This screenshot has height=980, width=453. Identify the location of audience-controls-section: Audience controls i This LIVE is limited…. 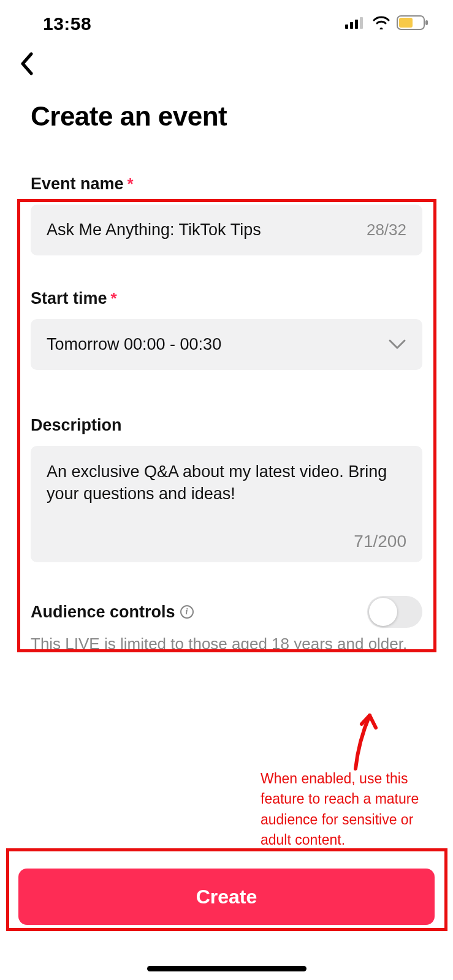
(227, 625).